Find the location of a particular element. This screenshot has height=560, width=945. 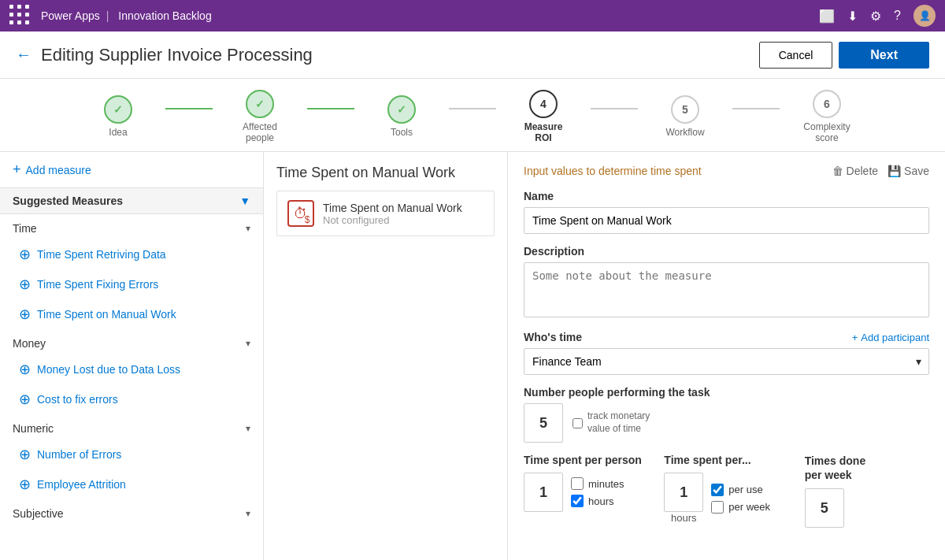

team-select: Finance Team is located at coordinates (726, 362).